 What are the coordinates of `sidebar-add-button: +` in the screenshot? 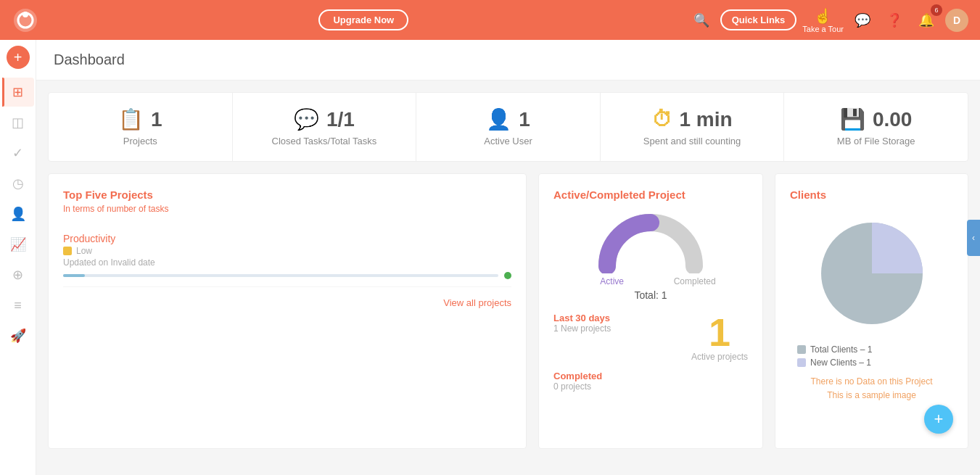 It's located at (18, 57).